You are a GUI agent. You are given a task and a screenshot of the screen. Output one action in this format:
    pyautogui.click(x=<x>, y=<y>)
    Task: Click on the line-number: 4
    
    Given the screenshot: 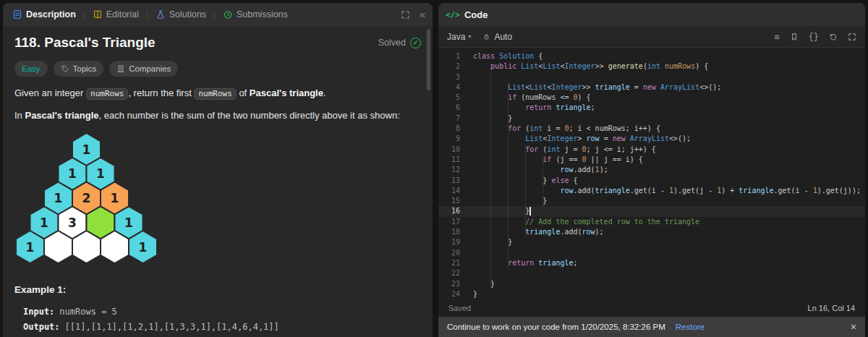 What is the action you would take?
    pyautogui.click(x=449, y=88)
    